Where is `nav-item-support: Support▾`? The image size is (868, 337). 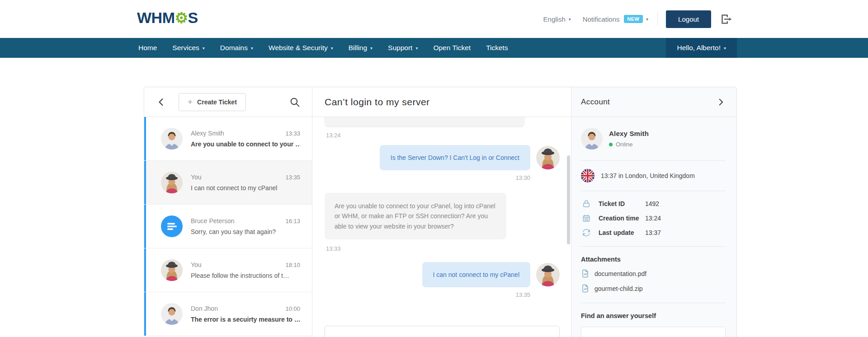 nav-item-support: Support▾ is located at coordinates (403, 48).